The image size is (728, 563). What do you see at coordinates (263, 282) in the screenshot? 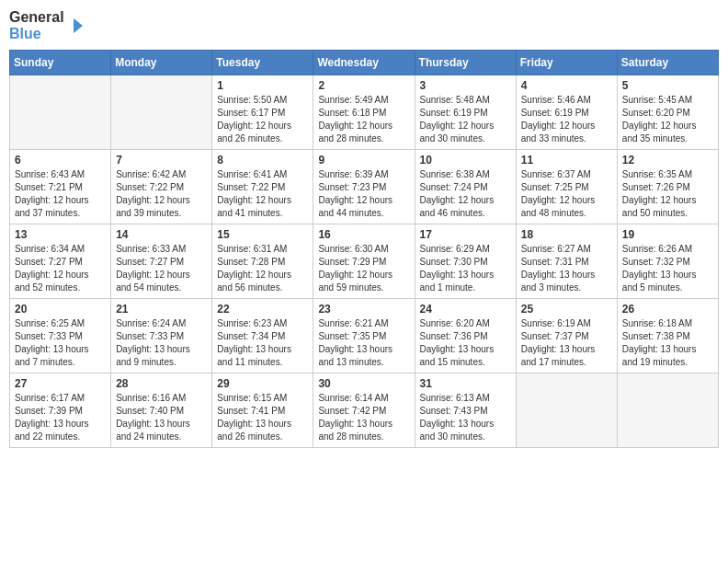
I see `daylight-text: Daylight: 12 hours and 56 minutes.` at bounding box center [263, 282].